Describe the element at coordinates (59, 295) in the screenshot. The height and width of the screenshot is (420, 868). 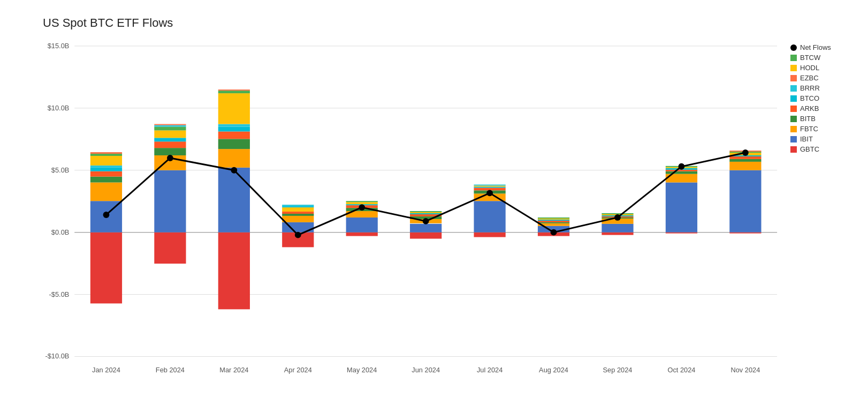
I see `y-label-n5b: -$5.0B` at that location.